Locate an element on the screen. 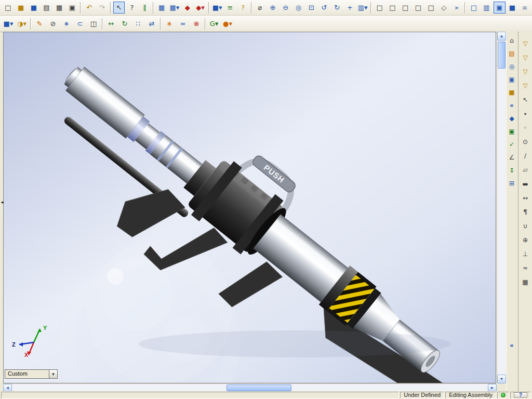  filter-planes-icon: ▱ is located at coordinates (526, 170).